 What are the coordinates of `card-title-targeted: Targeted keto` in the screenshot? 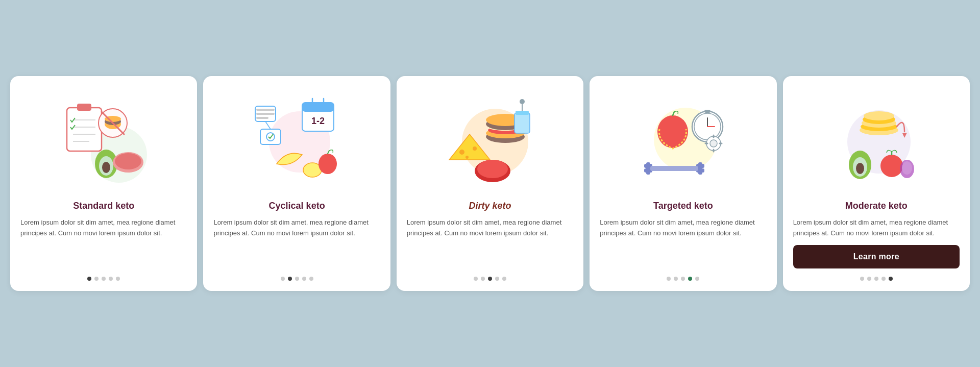 It's located at (683, 206).